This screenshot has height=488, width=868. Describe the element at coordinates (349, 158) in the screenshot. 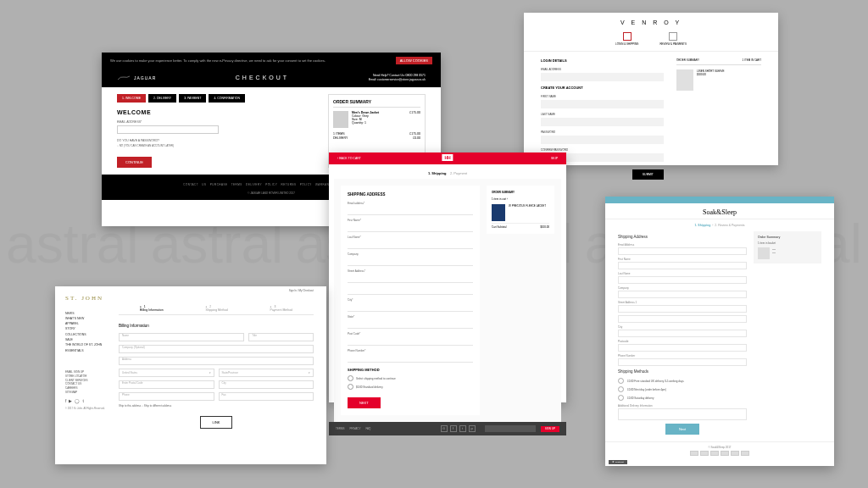

I see `back-to-cart-link: ‹ BACK TO CART` at that location.